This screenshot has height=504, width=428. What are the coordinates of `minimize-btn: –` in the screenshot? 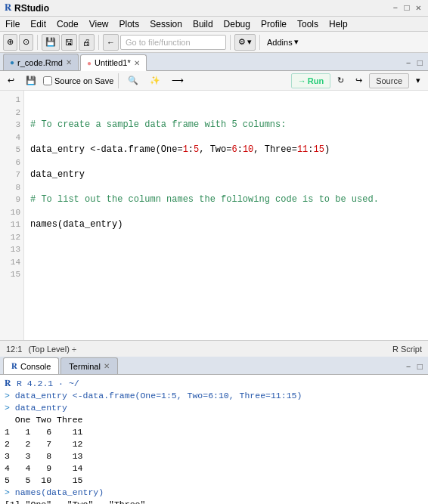 It's located at (395, 8).